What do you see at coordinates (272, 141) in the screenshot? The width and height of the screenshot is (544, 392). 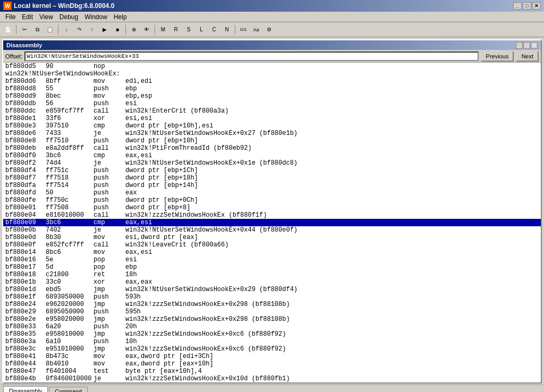 I see `code-line: bf880de8ff7510pushdword ptr [ebp+10h]` at bounding box center [272, 141].